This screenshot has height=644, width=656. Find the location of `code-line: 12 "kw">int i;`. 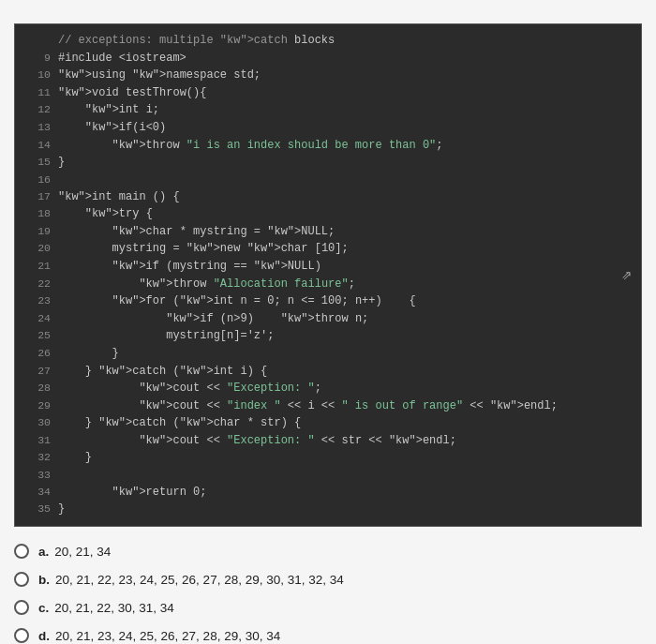

code-line: 12 "kw">int i; is located at coordinates (328, 111).